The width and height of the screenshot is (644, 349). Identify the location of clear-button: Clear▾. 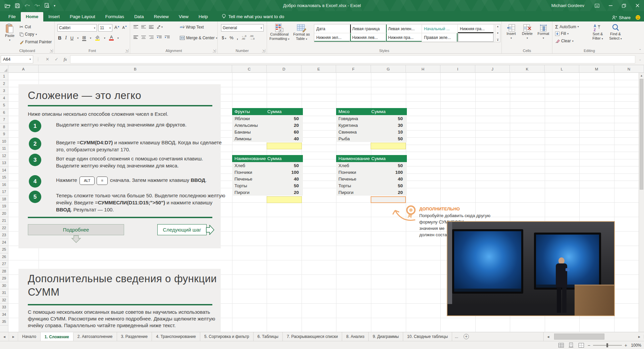
(564, 41).